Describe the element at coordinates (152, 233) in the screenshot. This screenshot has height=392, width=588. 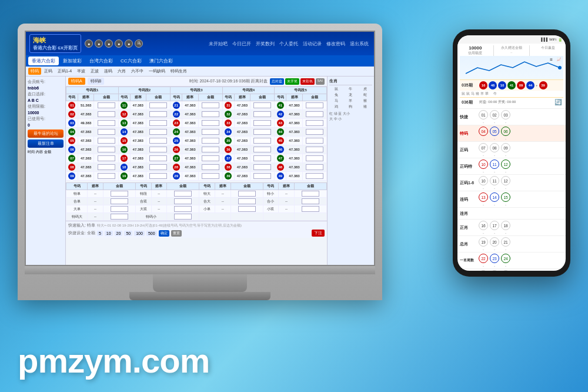
I see `amount-500: 500` at that location.